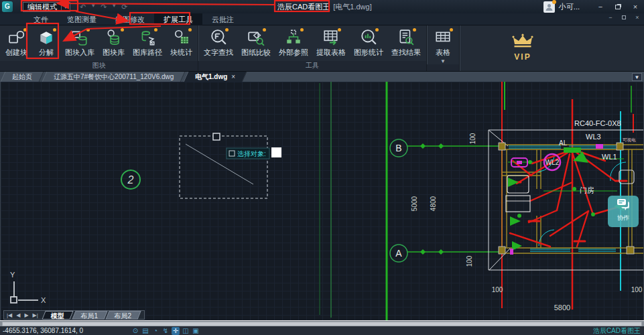 The image size is (644, 335). I want to click on ribbon-button-外部参照: 外部参照, so click(294, 44).